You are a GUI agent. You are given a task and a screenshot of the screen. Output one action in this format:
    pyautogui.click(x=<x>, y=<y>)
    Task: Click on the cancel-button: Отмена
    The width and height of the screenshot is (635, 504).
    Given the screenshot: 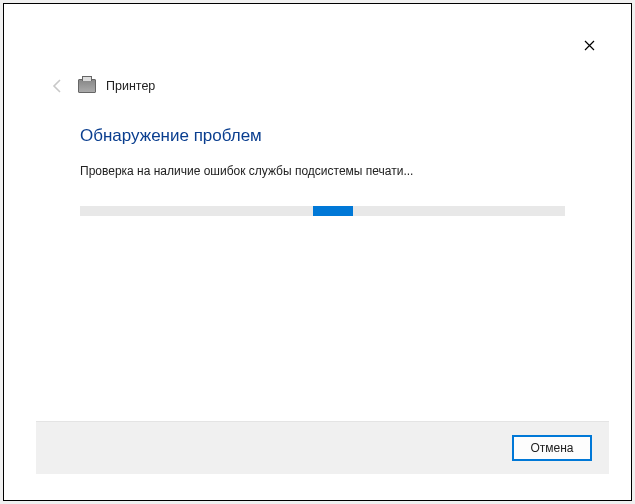 What is the action you would take?
    pyautogui.click(x=552, y=448)
    